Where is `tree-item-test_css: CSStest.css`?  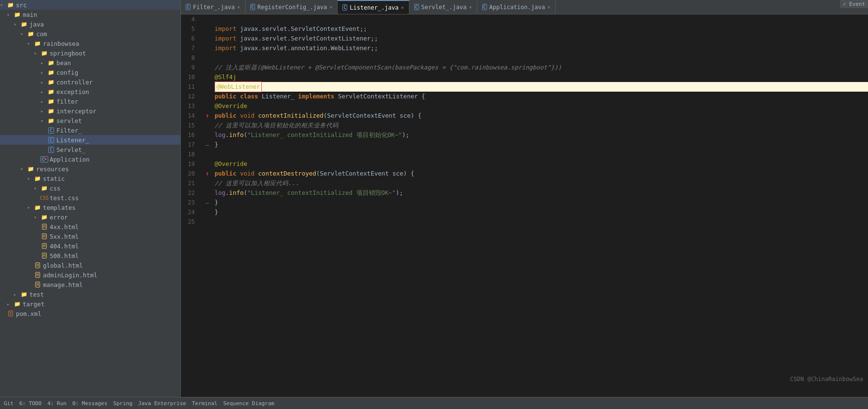
tree-item-test_css: CSStest.css is located at coordinates (90, 198).